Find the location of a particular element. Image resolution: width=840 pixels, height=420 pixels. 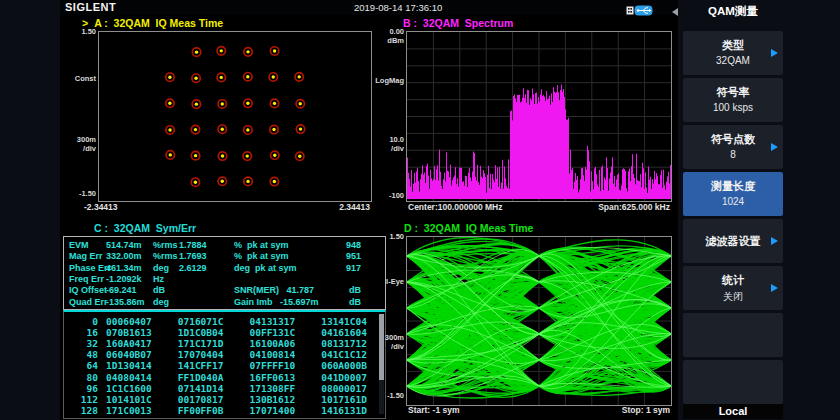

a-y-min-label: -1.50 is located at coordinates (79, 194).